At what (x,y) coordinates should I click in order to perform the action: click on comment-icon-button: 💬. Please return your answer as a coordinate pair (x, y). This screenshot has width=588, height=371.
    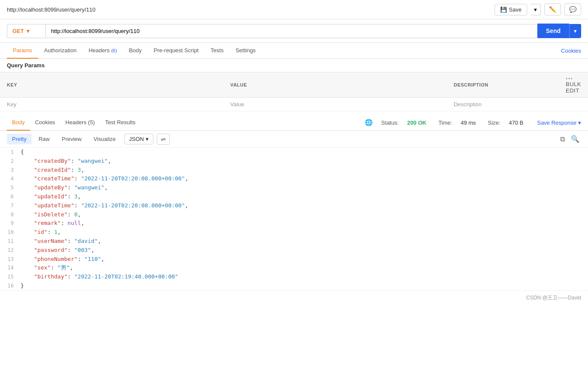
    Looking at the image, I should click on (573, 9).